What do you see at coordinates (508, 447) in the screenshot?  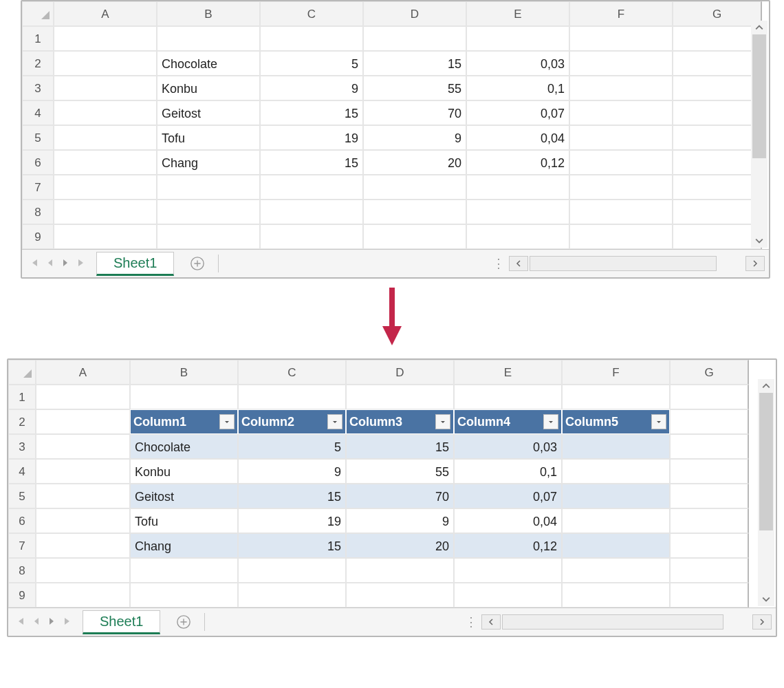 I see `cell-E3: 0,03` at bounding box center [508, 447].